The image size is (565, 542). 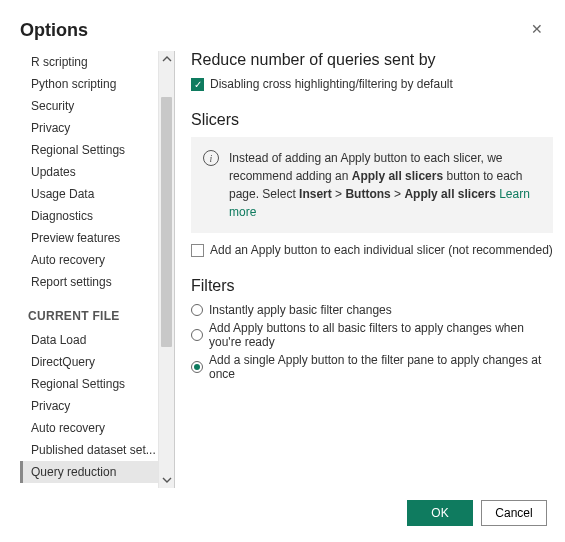 What do you see at coordinates (89, 172) in the screenshot?
I see `sidebar-item: Updates` at bounding box center [89, 172].